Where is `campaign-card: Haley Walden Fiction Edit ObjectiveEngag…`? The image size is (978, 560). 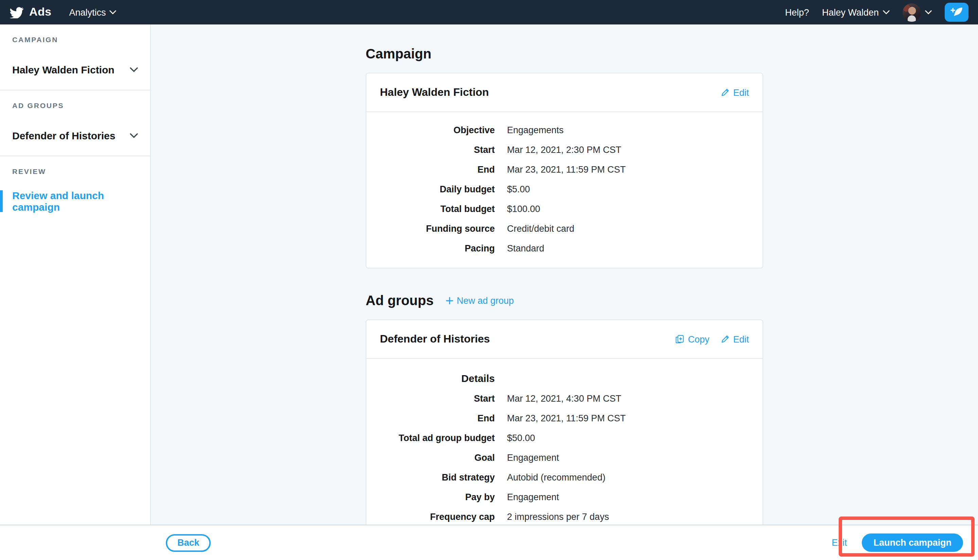 campaign-card: Haley Walden Fiction Edit ObjectiveEngag… is located at coordinates (565, 171).